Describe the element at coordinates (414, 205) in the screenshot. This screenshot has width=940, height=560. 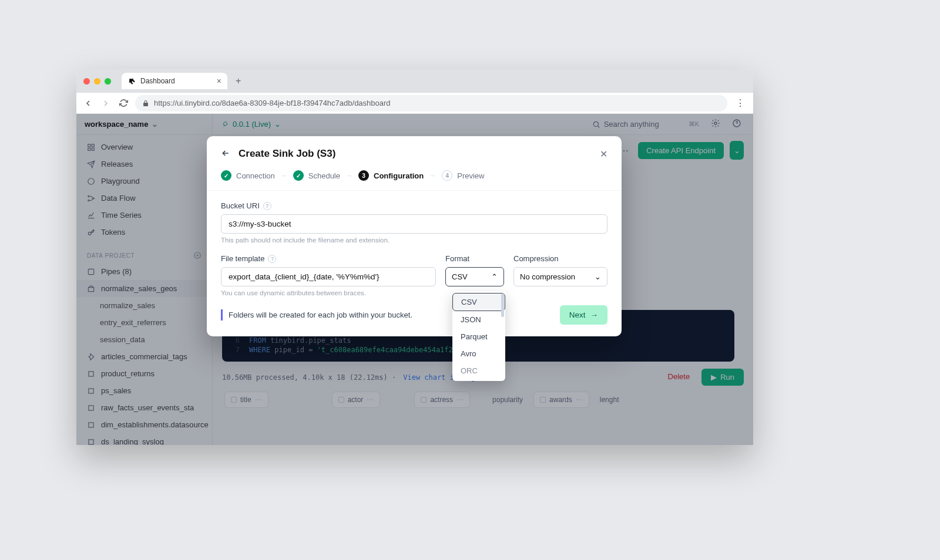
I see `bucket-uri-label: Bucket URI?` at that location.